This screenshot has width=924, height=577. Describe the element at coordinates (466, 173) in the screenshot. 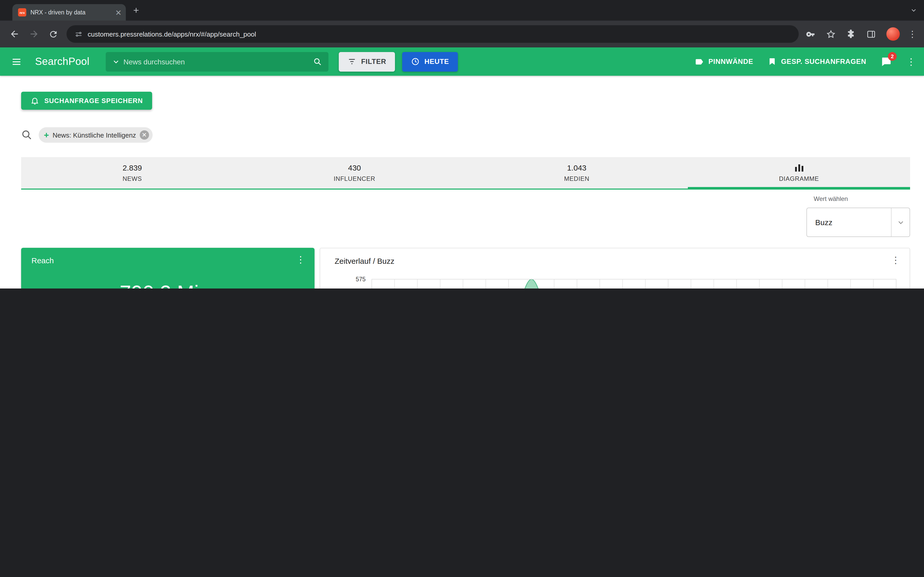

I see `result-tabs: 2.839 NEWS 430 INFLUENCER 1.043 MEDIEN D…` at that location.